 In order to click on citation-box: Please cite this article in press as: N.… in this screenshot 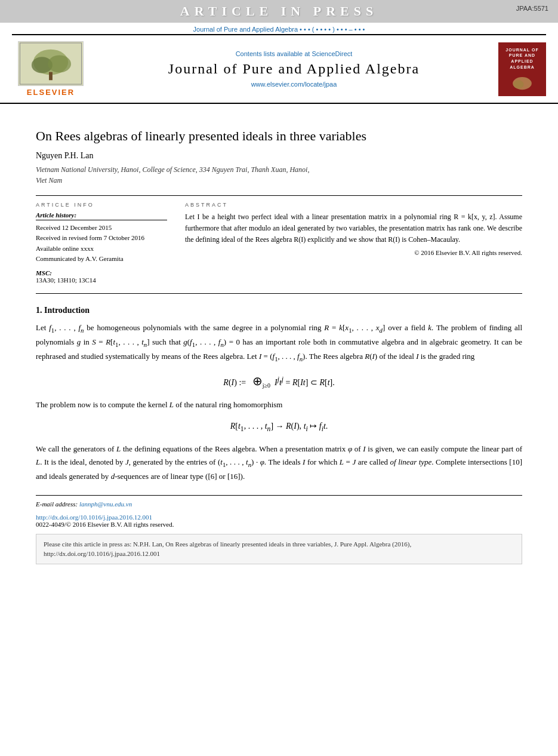, I will do `click(279, 549)`.